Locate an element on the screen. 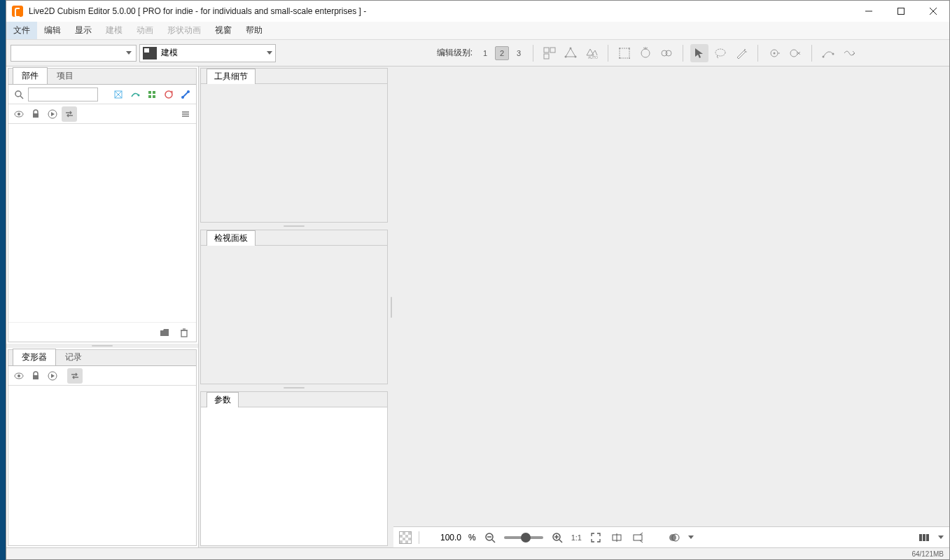 This screenshot has height=560, width=950. texture-atlas-icon is located at coordinates (550, 53).